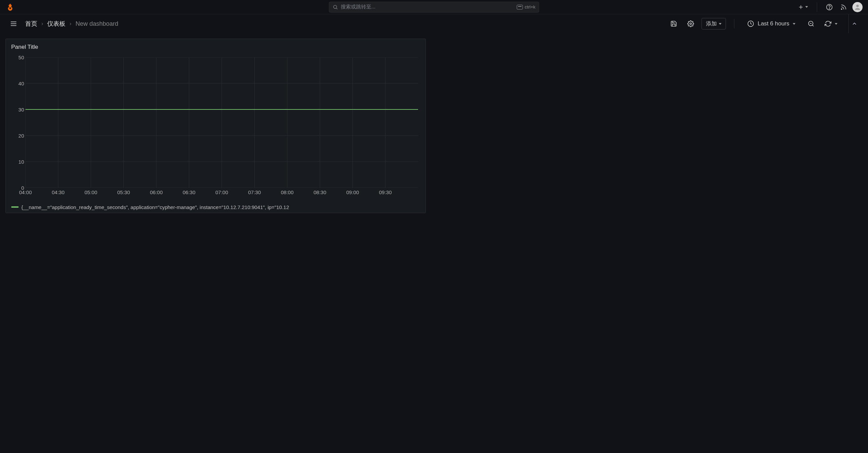  What do you see at coordinates (434, 7) in the screenshot?
I see `search-container: 搜索或跳转至... ctrl+k` at bounding box center [434, 7].